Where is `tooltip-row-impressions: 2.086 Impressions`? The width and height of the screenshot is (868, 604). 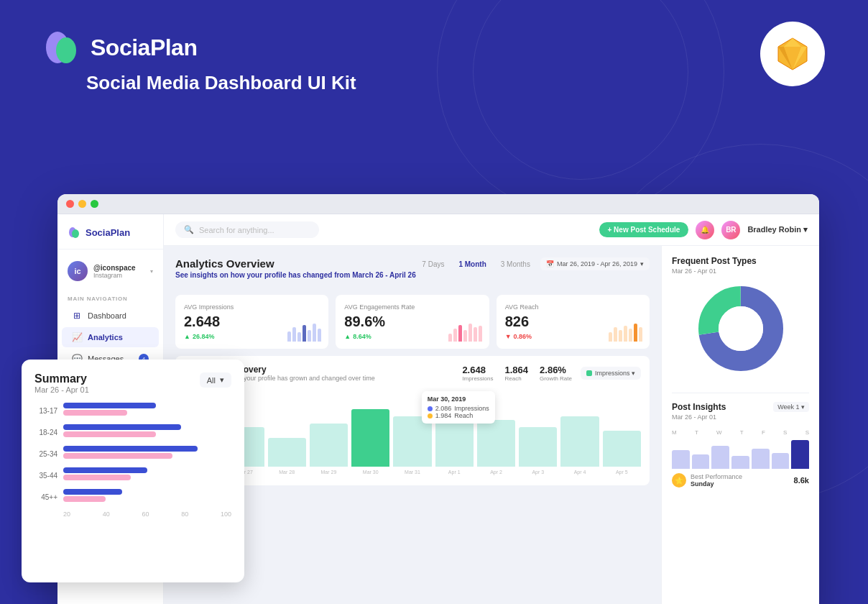
tooltip-row-impressions: 2.086 Impressions is located at coordinates (458, 408).